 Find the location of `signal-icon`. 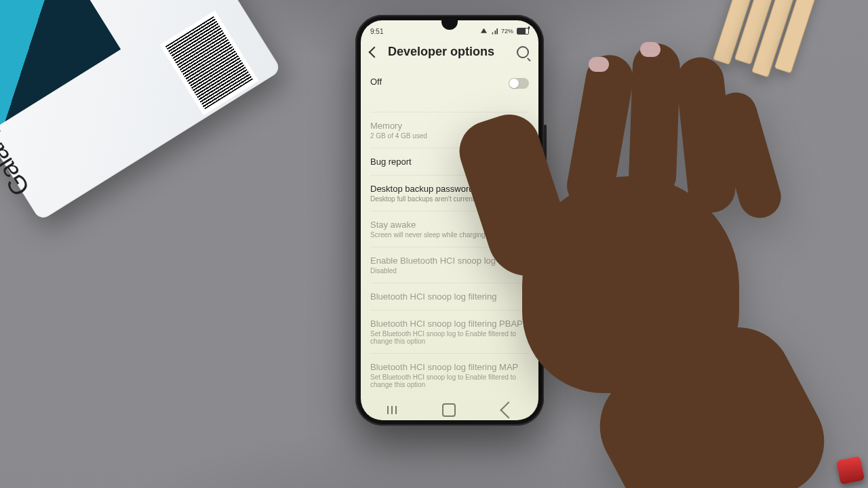

signal-icon is located at coordinates (494, 31).